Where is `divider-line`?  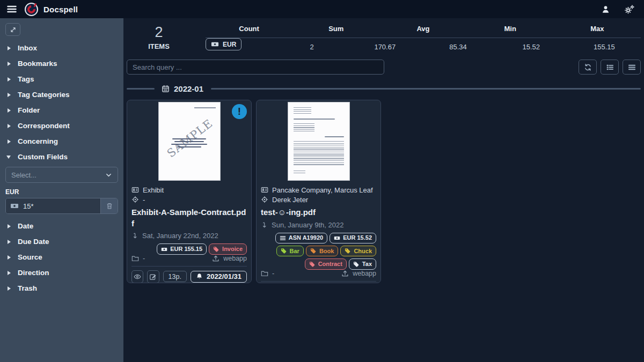
divider-line is located at coordinates (426, 89).